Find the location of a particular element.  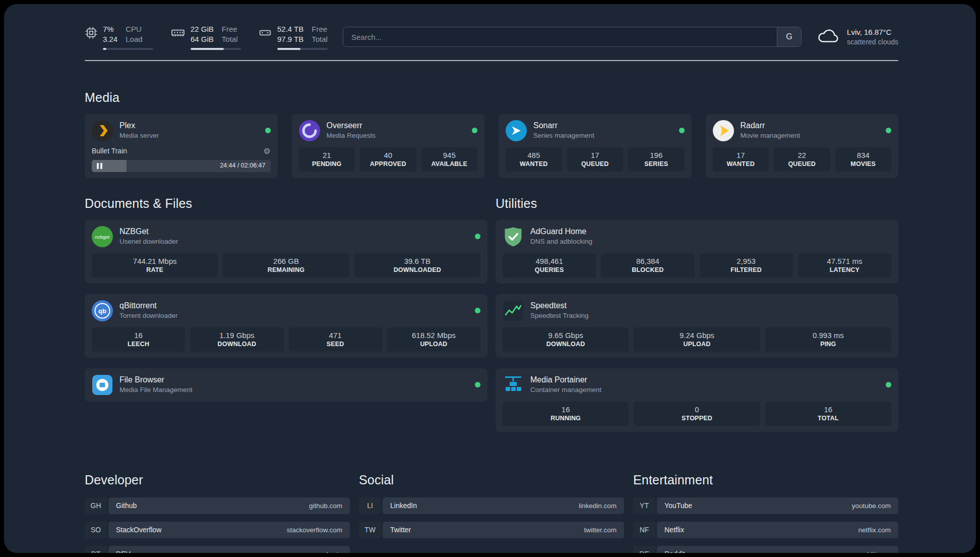

cpu-icon is located at coordinates (91, 37).